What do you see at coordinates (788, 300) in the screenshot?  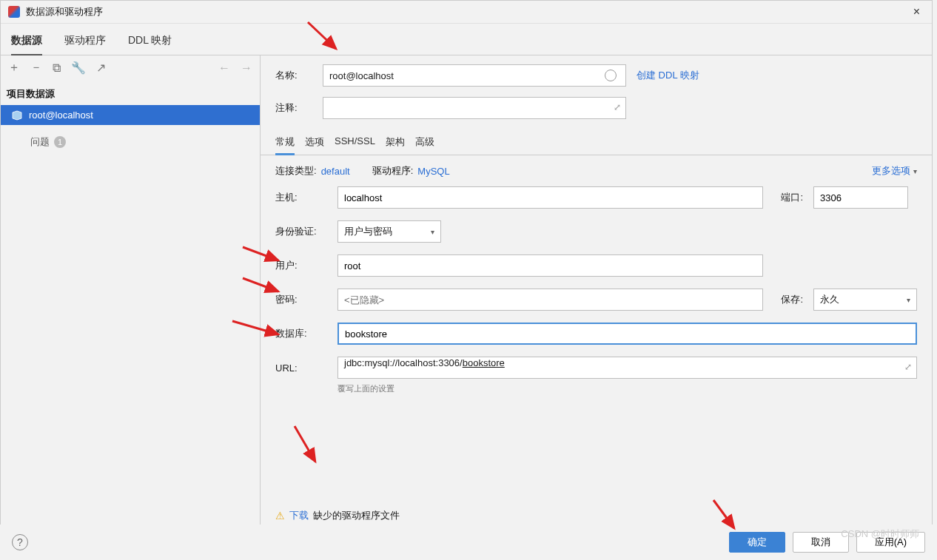 I see `save-label: 保存:` at bounding box center [788, 300].